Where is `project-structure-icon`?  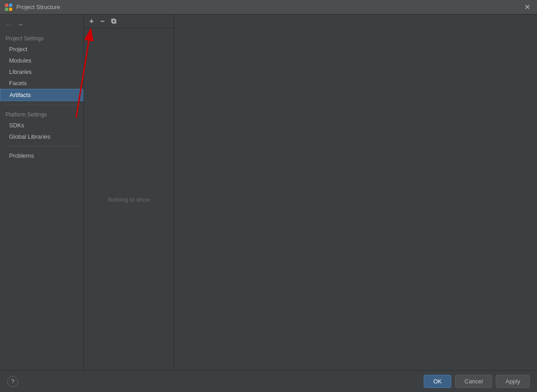 project-structure-icon is located at coordinates (9, 7).